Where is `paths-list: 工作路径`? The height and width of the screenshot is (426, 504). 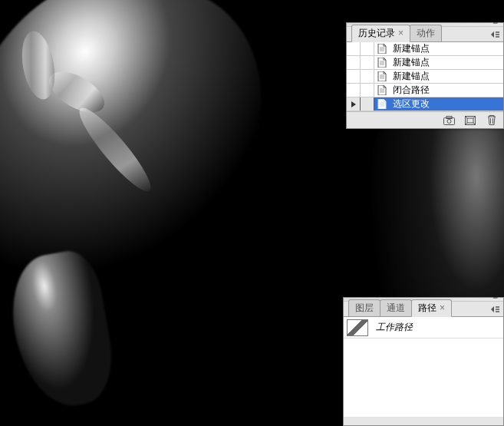 paths-list: 工作路径 is located at coordinates (423, 367).